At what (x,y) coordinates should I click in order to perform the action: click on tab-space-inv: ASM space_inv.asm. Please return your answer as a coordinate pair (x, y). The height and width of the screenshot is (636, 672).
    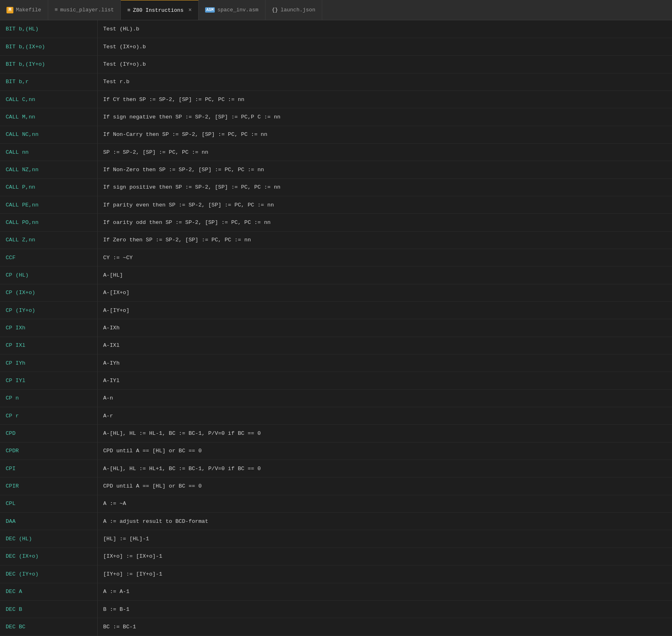
    Looking at the image, I should click on (232, 10).